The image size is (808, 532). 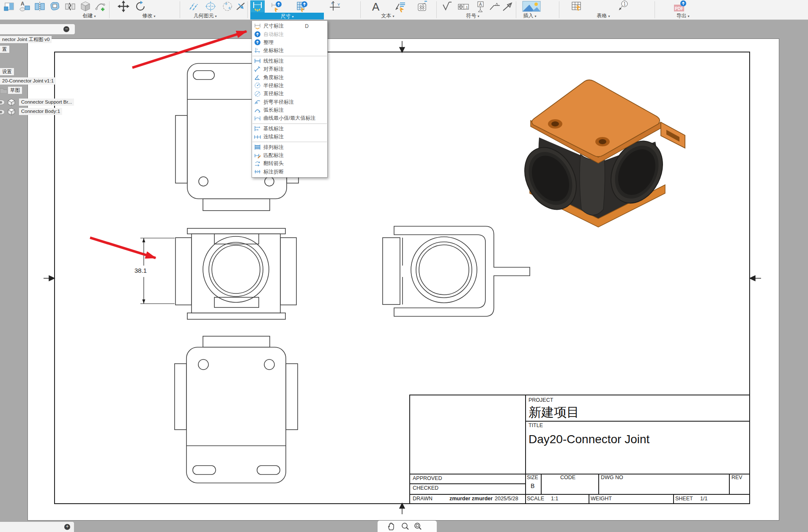 What do you see at coordinates (541, 484) in the screenshot?
I see `title-block-line` at bounding box center [541, 484].